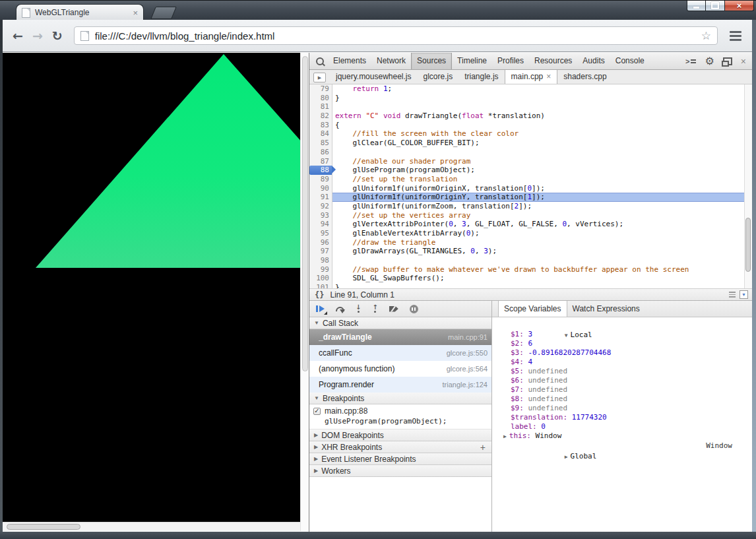 Image resolution: width=756 pixels, height=539 pixels. I want to click on file-tab-main.cpp: main.cpp×, so click(532, 77).